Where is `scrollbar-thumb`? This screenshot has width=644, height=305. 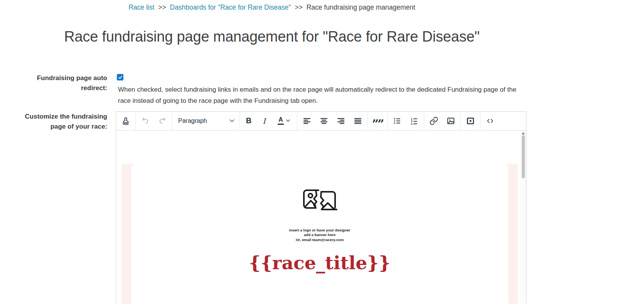
scrollbar-thumb is located at coordinates (523, 157).